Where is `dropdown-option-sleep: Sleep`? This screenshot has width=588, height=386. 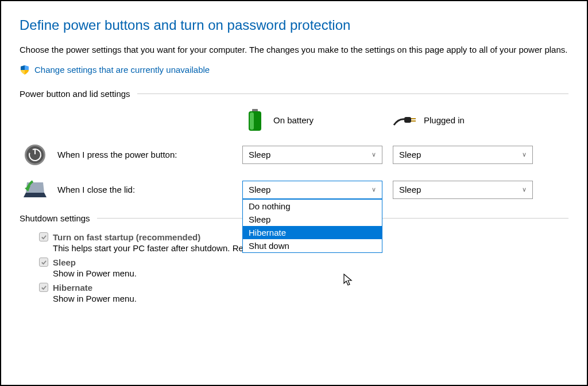 dropdown-option-sleep: Sleep is located at coordinates (312, 219).